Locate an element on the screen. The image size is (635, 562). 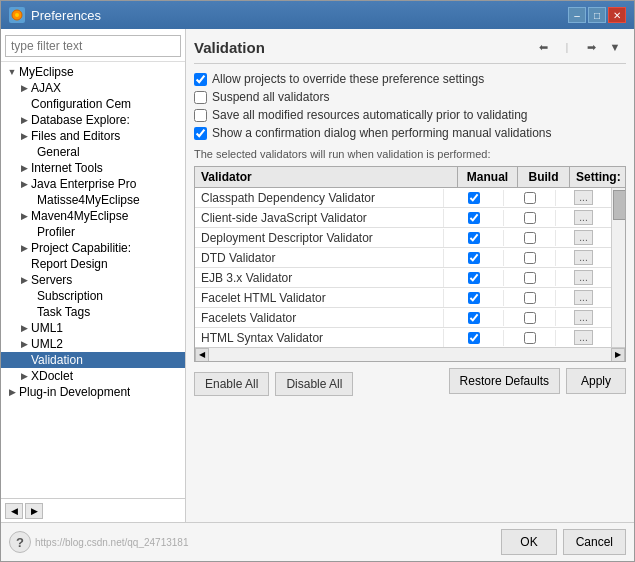
expand-arrow-files is located at coordinates (24, 136).